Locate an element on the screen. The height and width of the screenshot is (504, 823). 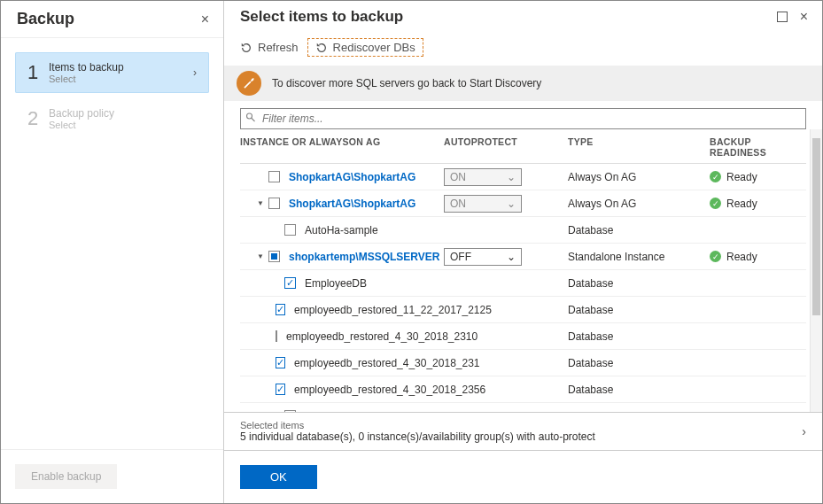
readiness-text: Ready is located at coordinates (742, 257).